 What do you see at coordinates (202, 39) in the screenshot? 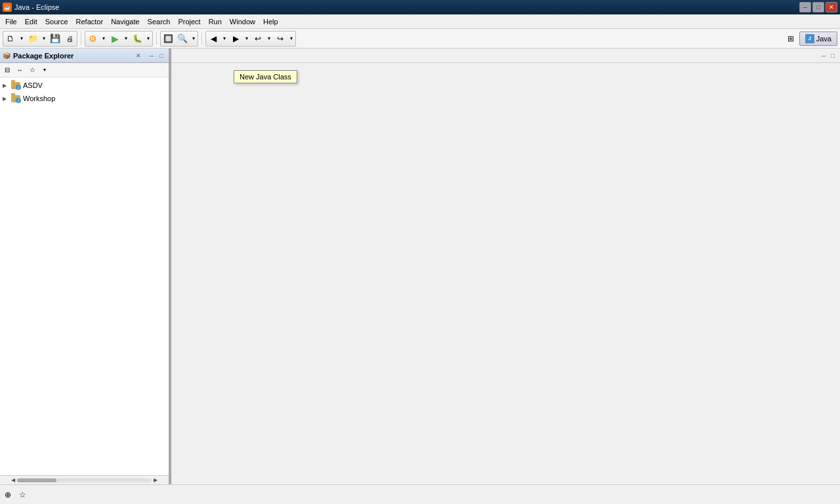
I see `sep3` at bounding box center [202, 39].